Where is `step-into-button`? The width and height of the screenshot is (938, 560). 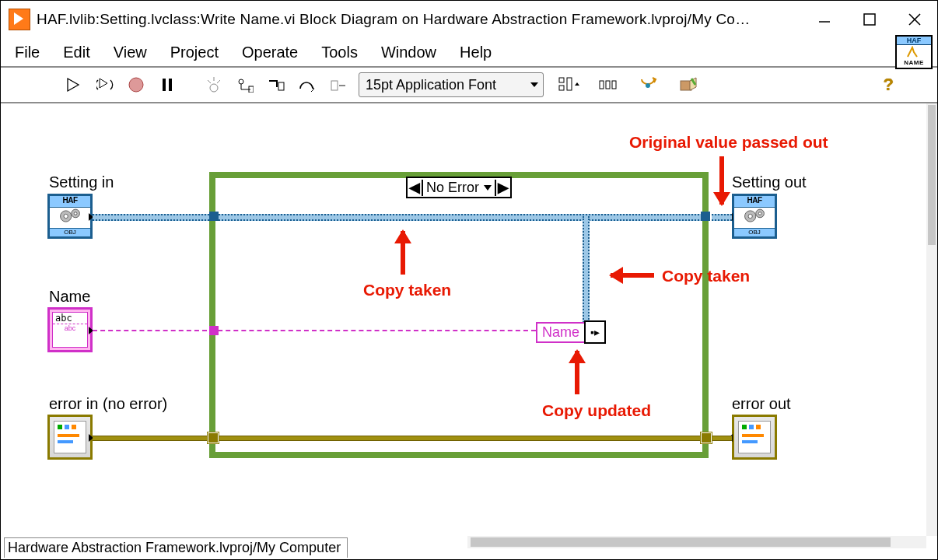
step-into-button is located at coordinates (276, 85).